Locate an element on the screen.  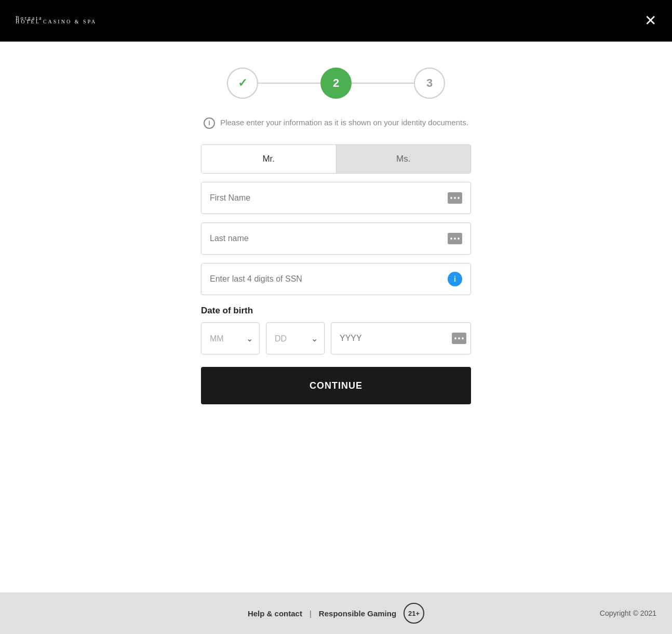
dob-year-input is located at coordinates (392, 338).